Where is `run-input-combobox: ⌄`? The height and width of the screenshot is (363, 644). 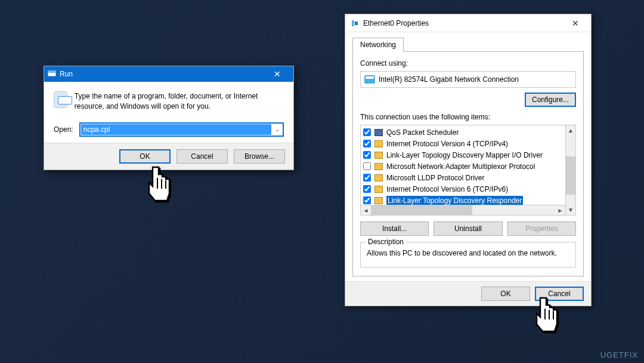
run-input-combobox: ⌄ is located at coordinates (181, 130).